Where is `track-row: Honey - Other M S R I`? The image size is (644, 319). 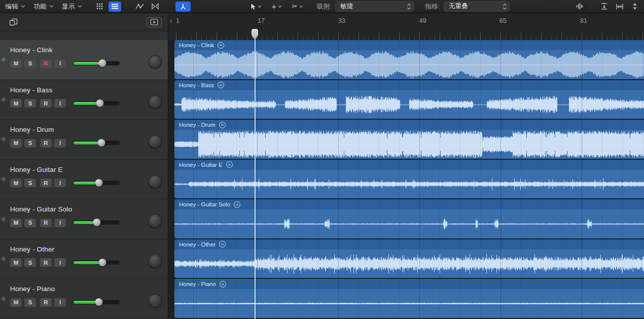 track-row: Honey - Other M S R I is located at coordinates (84, 260).